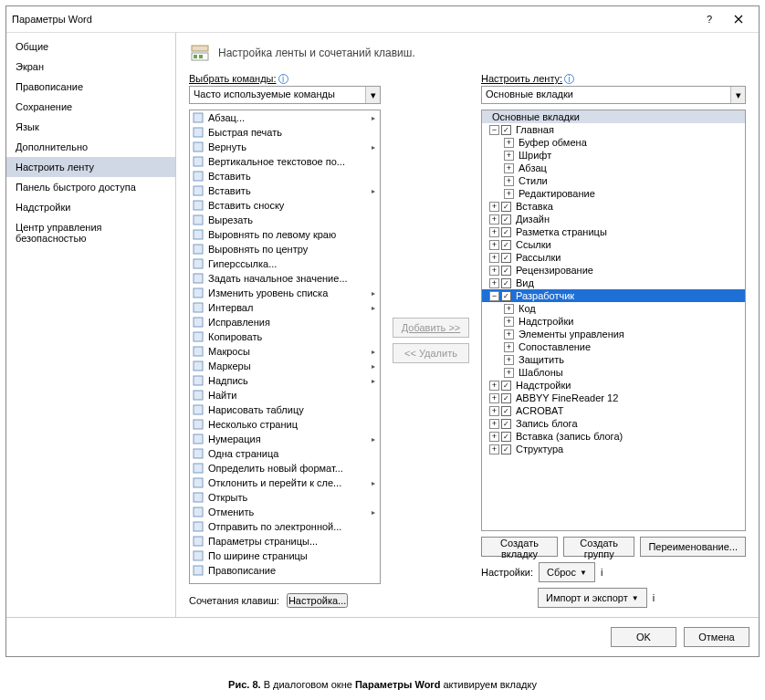  What do you see at coordinates (613, 308) in the screenshot?
I see `tree-node: +Код` at bounding box center [613, 308].